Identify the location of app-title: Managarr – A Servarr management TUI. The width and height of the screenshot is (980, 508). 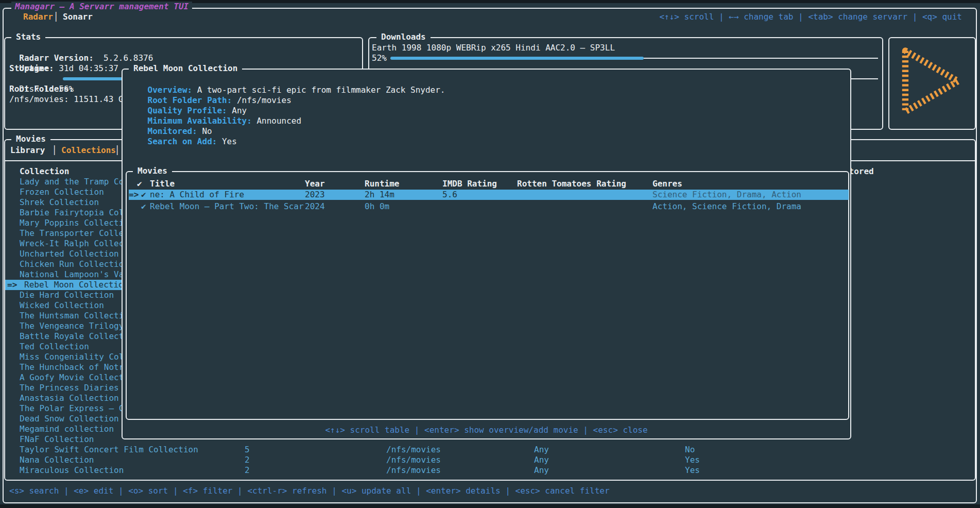
(102, 7).